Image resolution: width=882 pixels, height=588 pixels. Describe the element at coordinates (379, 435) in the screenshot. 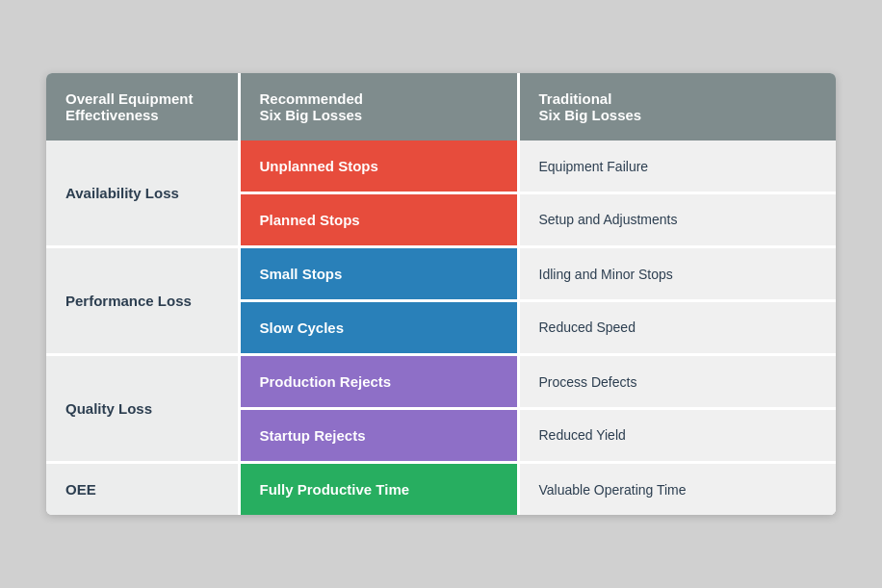

I see `recommended-badge: Startup Rejects` at that location.